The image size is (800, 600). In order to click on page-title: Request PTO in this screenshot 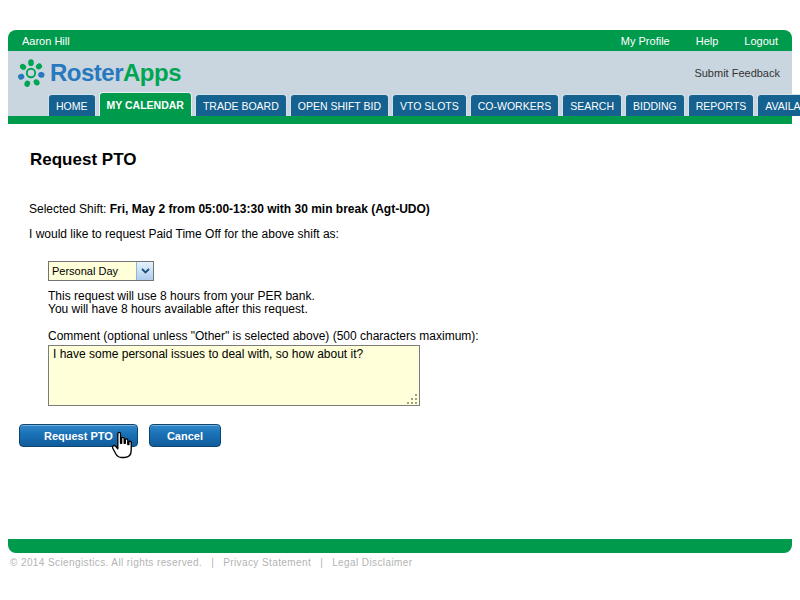, I will do `click(400, 147)`.